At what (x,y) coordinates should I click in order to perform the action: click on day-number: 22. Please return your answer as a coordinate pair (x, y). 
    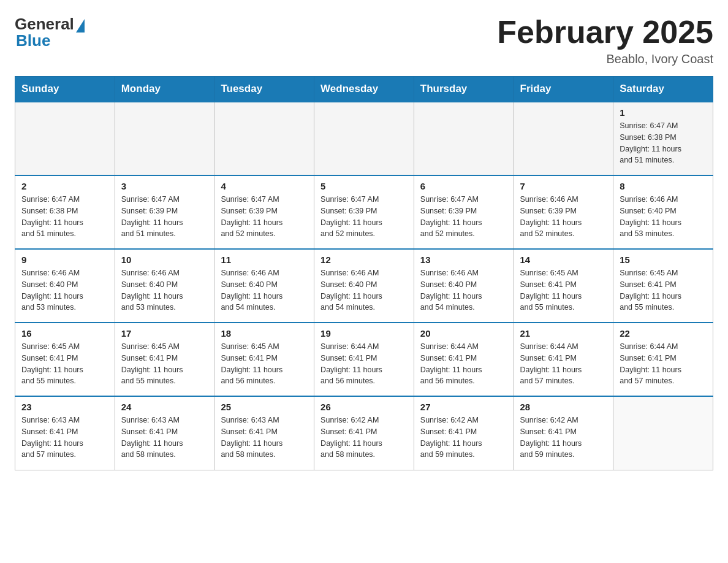
    Looking at the image, I should click on (663, 334).